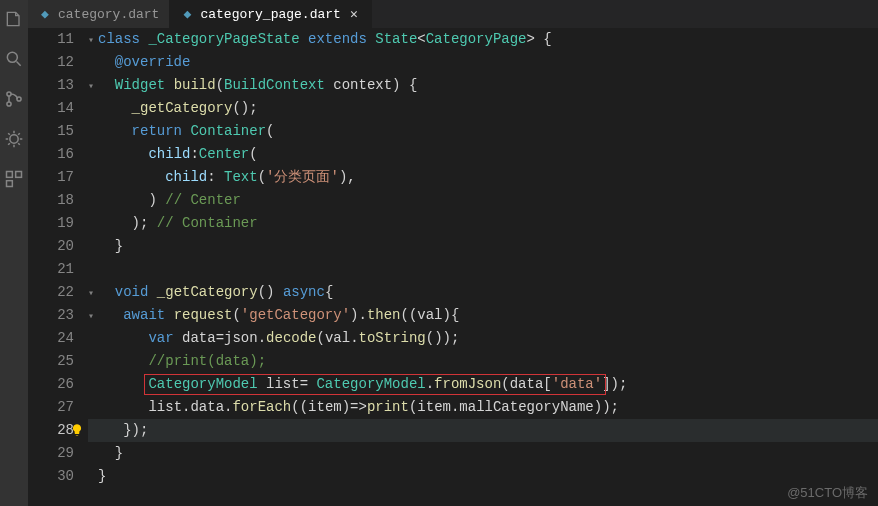  Describe the element at coordinates (51, 316) in the screenshot. I see `line-number: 23` at that location.